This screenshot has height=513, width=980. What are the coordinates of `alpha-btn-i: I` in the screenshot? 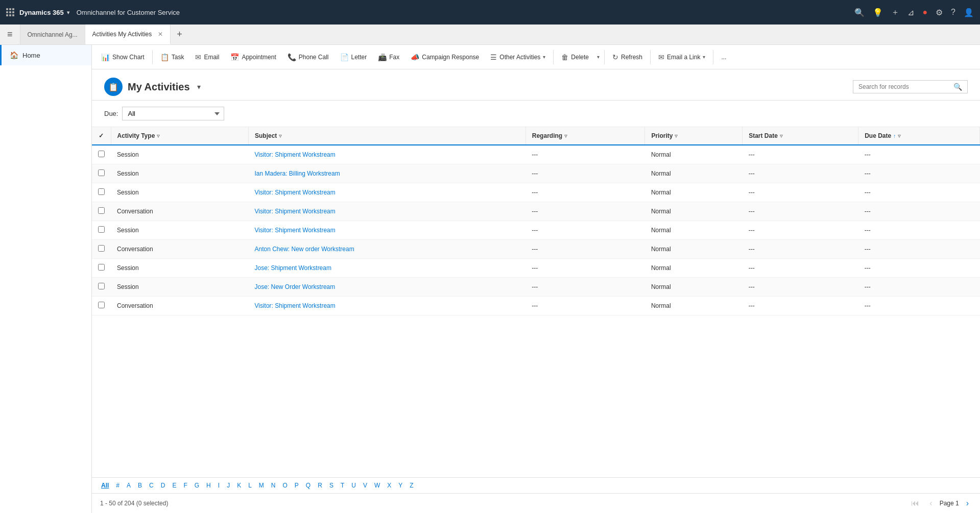 It's located at (219, 485).